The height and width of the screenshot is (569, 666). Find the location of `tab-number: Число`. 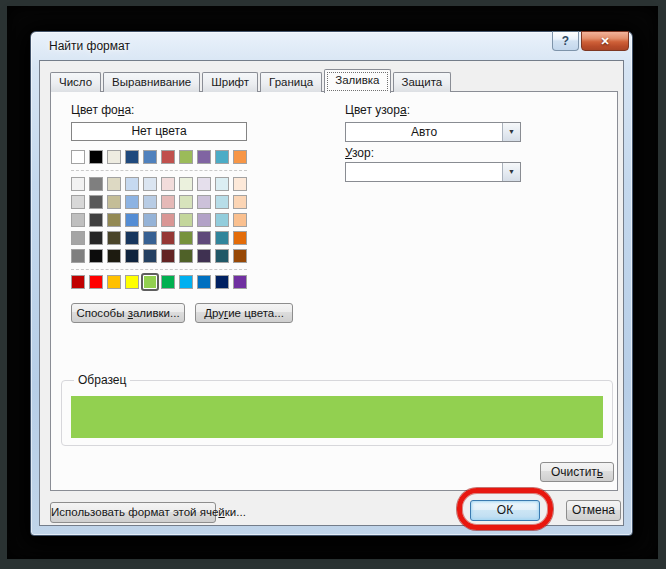

tab-number: Число is located at coordinates (76, 82).